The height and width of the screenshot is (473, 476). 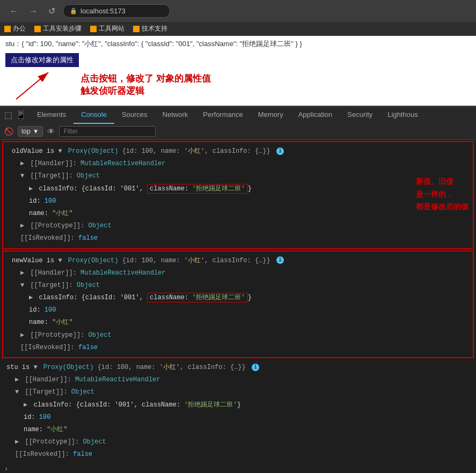 I want to click on classinfo-line-1: classInfo: {classId: '001', className: '…, so click(x=238, y=189).